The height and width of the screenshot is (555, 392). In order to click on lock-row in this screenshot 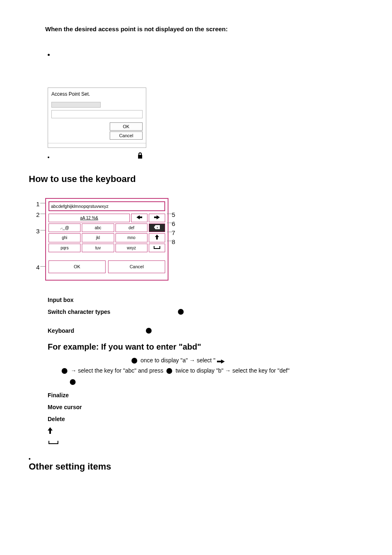, I will do `click(205, 157)`.